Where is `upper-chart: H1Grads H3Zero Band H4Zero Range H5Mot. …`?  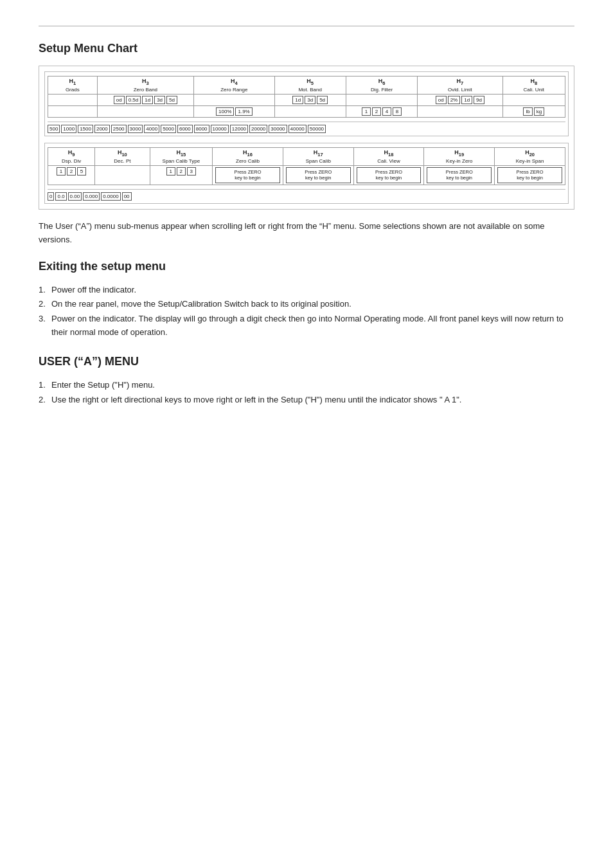
upper-chart: H1Grads H3Zero Band H4Zero Range H5Mot. … is located at coordinates (306, 104).